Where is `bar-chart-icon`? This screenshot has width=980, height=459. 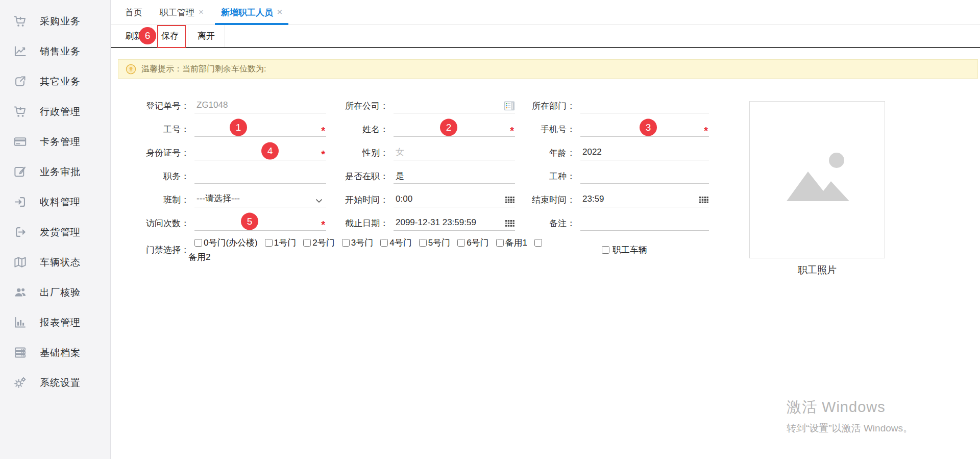
bar-chart-icon is located at coordinates (20, 323).